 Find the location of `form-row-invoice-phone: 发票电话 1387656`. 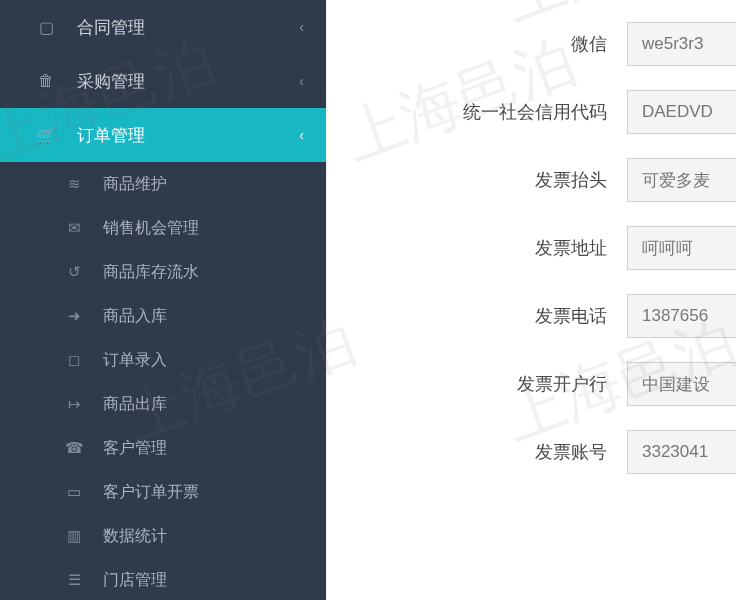

form-row-invoice-phone: 发票电话 1387656 is located at coordinates (532, 316).